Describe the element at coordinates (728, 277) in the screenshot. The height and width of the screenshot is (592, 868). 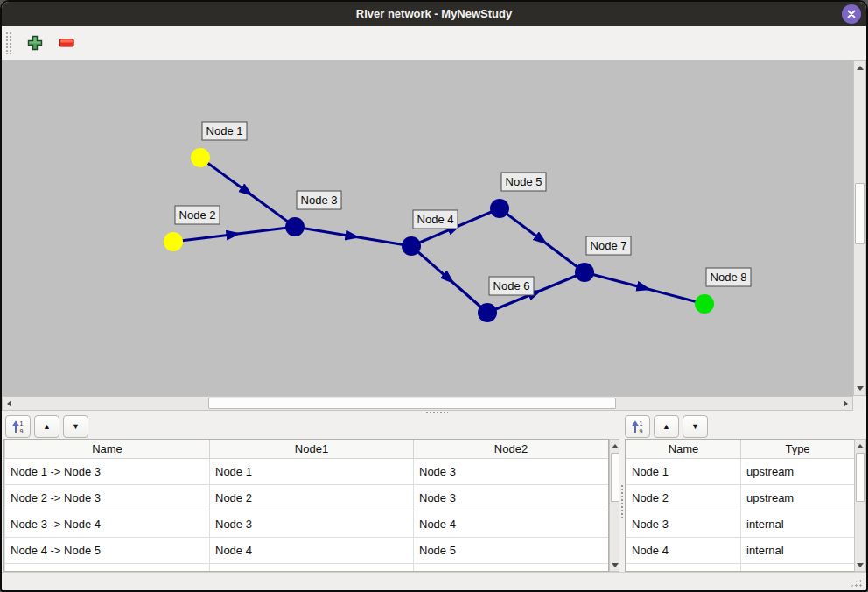
I see `graph-node-label: Node 8` at that location.